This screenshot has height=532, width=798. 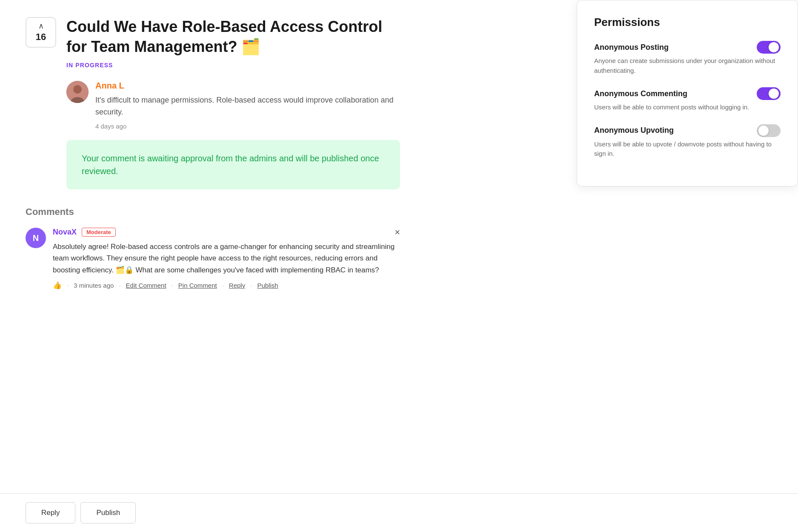 I want to click on toggle-thumb-posting, so click(x=774, y=47).